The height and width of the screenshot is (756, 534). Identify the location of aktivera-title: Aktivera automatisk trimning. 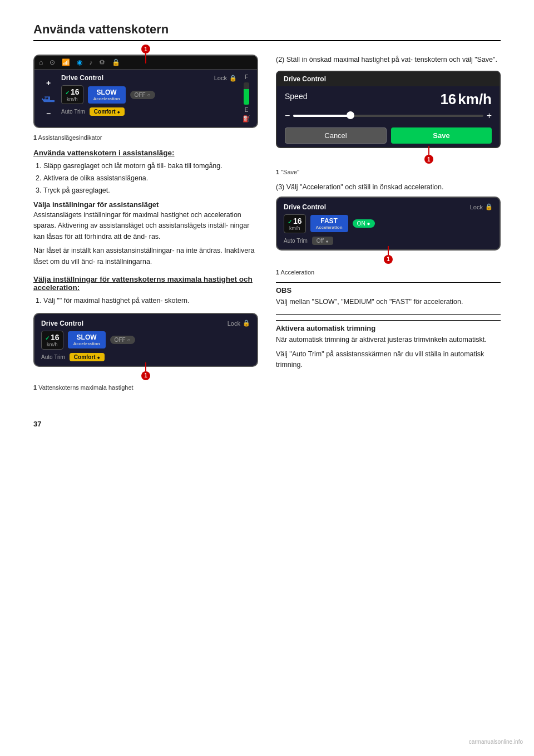
(388, 328).